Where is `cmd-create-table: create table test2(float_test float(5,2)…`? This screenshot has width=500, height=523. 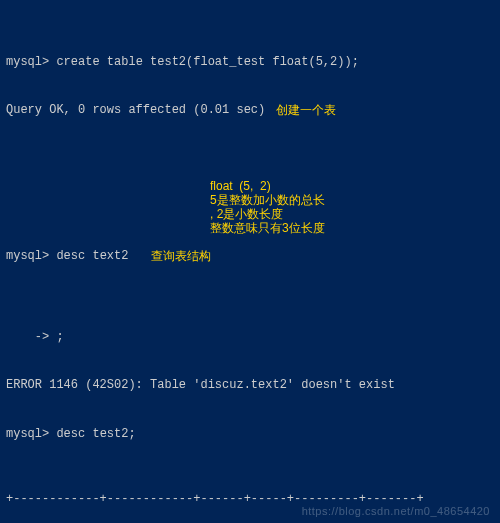 cmd-create-table: create table test2(float_test float(5,2)… is located at coordinates (204, 62).